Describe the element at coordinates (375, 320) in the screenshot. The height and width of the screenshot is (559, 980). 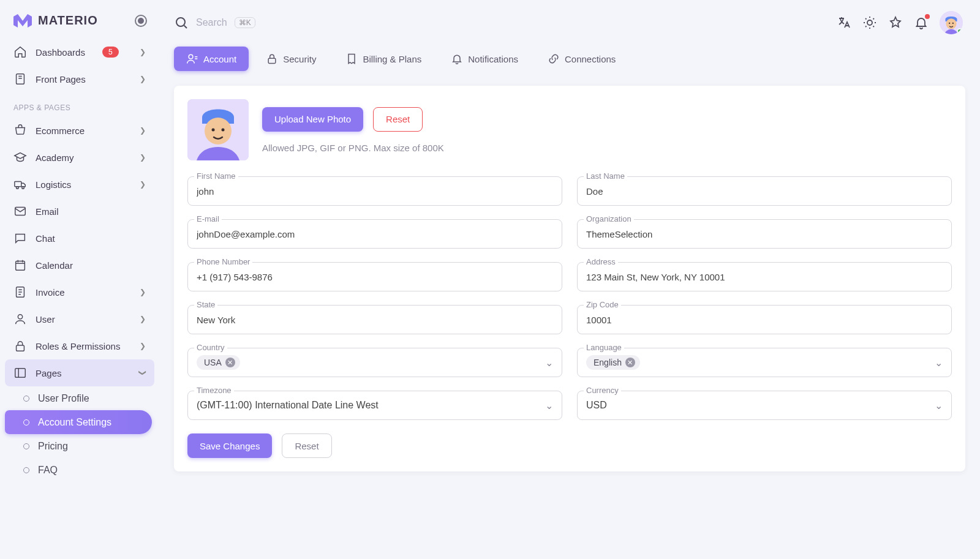
I see `state-field: State` at that location.